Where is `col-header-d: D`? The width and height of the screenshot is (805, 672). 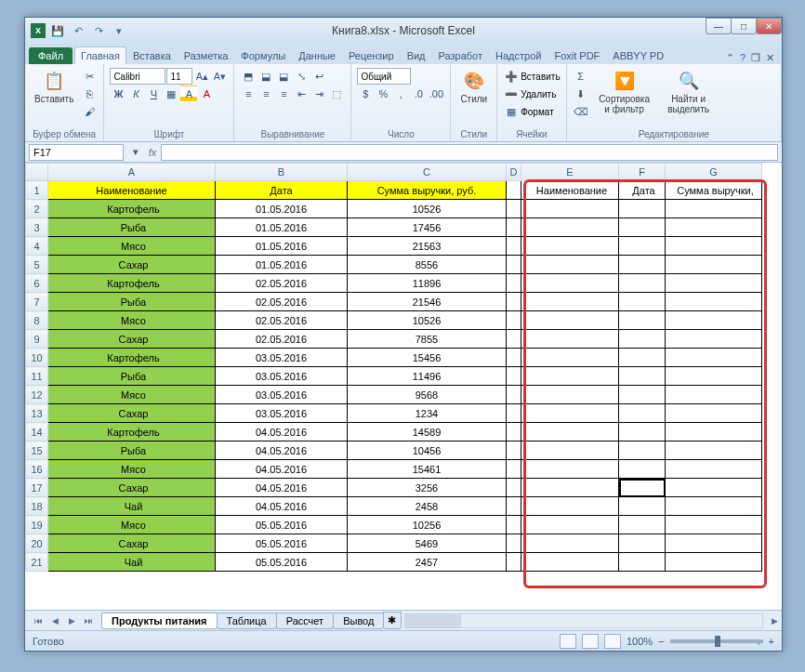 col-header-d: D is located at coordinates (514, 173).